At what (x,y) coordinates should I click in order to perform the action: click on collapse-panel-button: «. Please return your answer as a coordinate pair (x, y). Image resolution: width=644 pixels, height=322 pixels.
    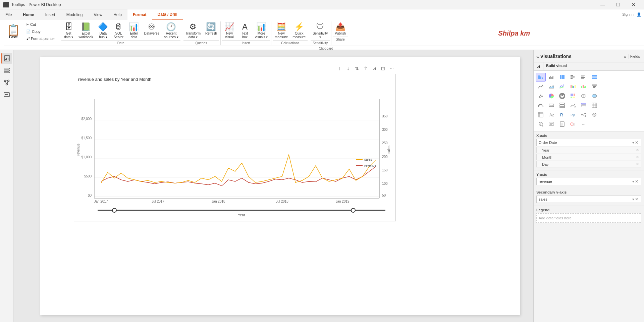
    Looking at the image, I should click on (538, 56).